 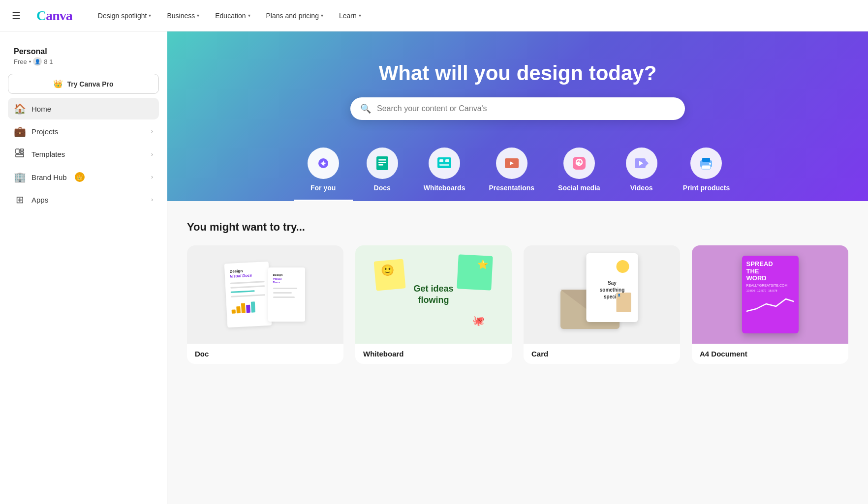 What do you see at coordinates (642, 163) in the screenshot?
I see `videos-circle` at bounding box center [642, 163].